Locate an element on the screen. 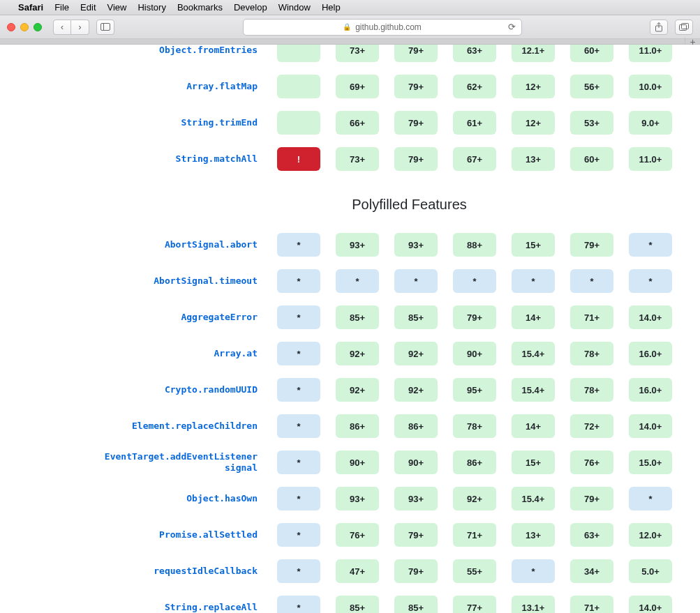 The height and width of the screenshot is (613, 700). feature-link: Object.hasOwn is located at coordinates (171, 499).